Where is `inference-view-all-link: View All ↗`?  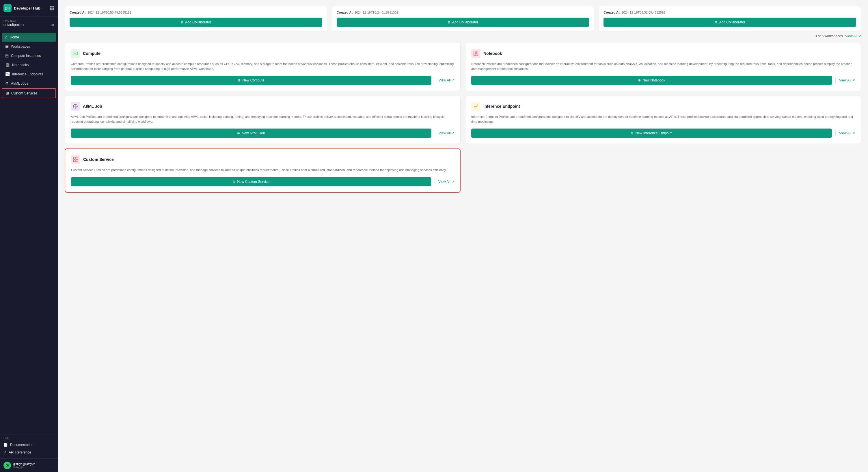 inference-view-all-link: View All ↗ is located at coordinates (847, 133).